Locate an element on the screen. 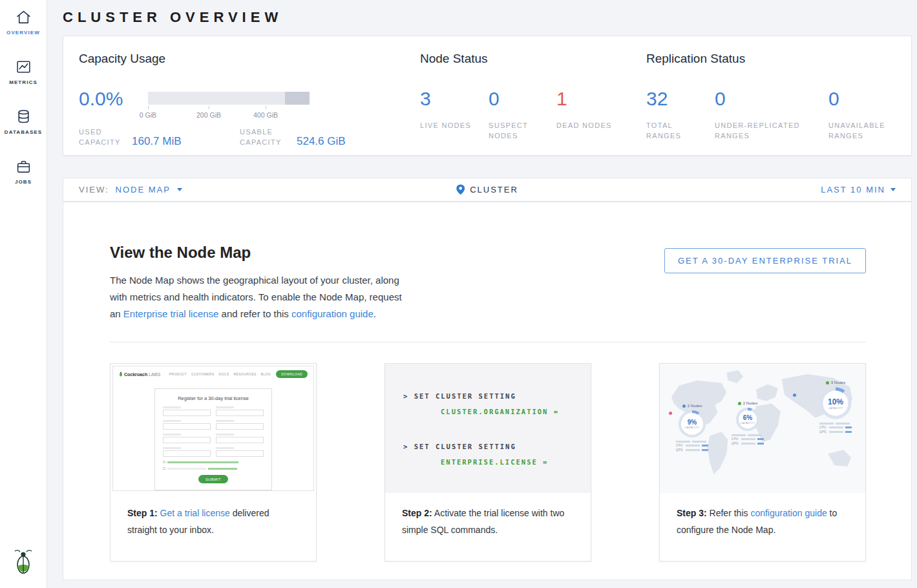 The height and width of the screenshot is (588, 917). used-capacity-label: USED CAPACITY is located at coordinates (102, 137).